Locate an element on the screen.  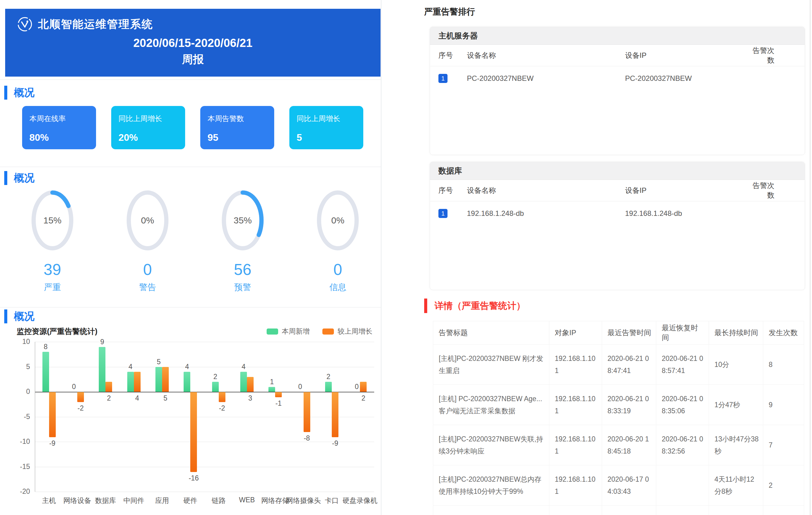
device-ip-cell: 192.168.1.248-db is located at coordinates (688, 214).